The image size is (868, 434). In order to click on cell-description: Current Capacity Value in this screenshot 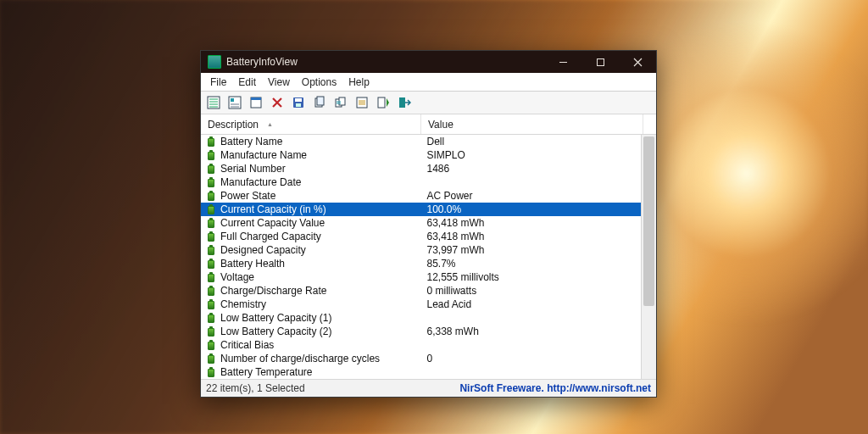, I will do `click(310, 223)`.